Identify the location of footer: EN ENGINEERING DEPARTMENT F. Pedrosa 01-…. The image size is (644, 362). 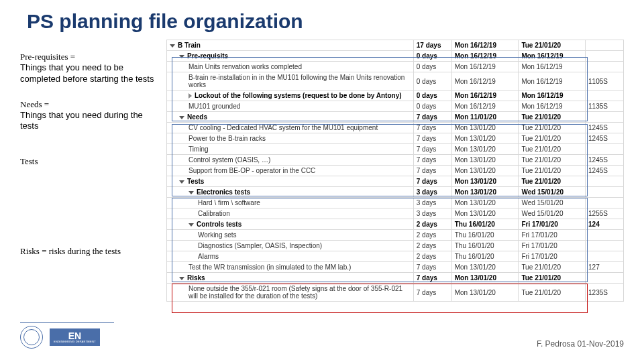
(322, 335).